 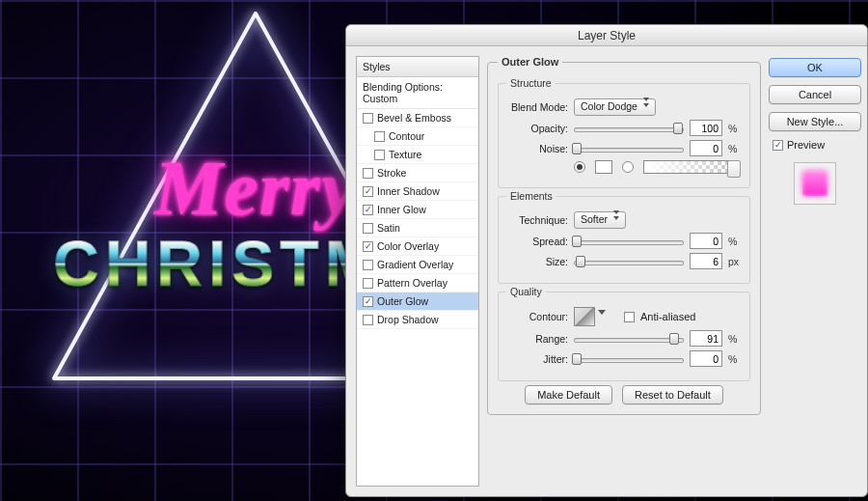 I want to click on spread-input, so click(x=706, y=241).